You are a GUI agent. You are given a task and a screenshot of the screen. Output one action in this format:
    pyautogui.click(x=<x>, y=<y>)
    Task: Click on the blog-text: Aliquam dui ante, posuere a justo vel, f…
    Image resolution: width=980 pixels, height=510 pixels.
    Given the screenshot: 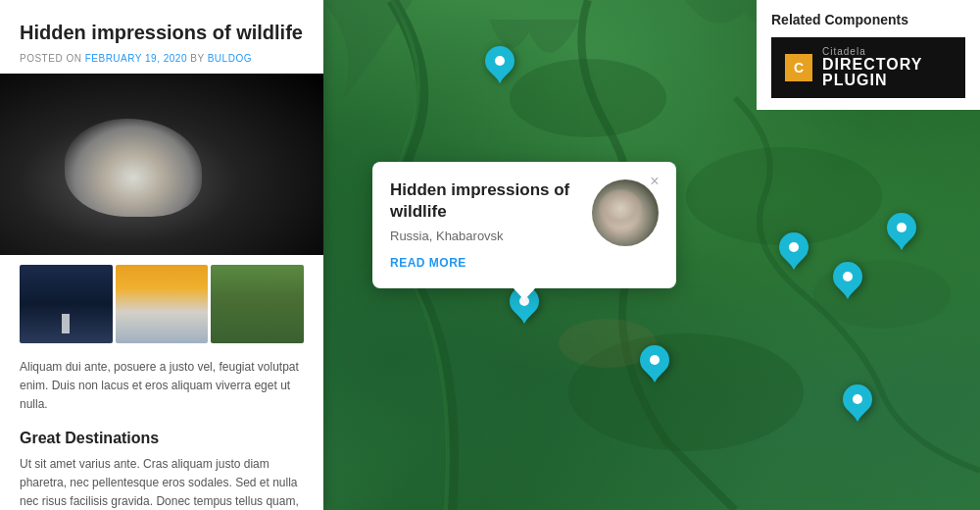 What is the action you would take?
    pyautogui.click(x=162, y=432)
    